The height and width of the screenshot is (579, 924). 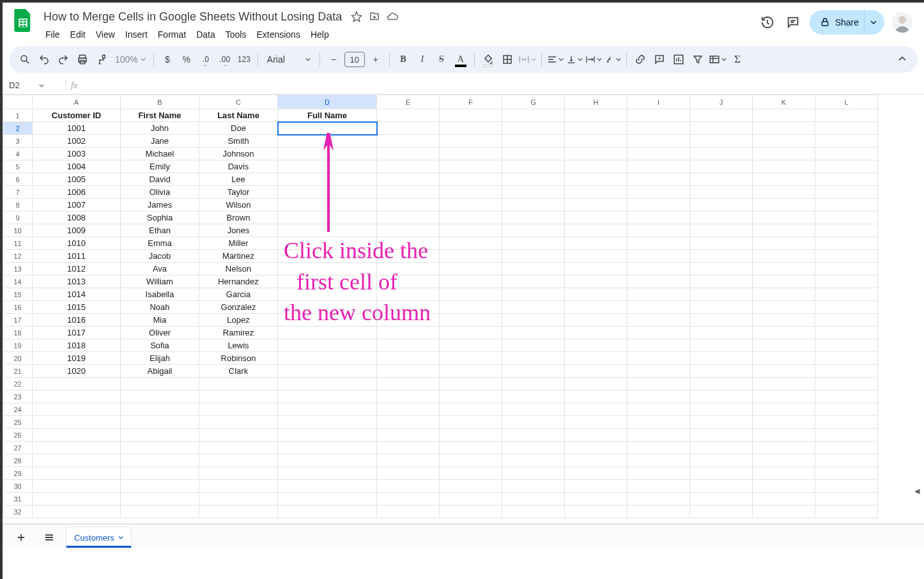 What do you see at coordinates (239, 333) in the screenshot?
I see `cell: Ramirez` at bounding box center [239, 333].